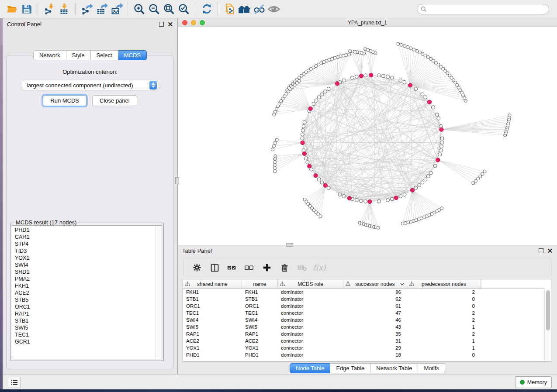  What do you see at coordinates (364, 292) in the screenshot?
I see `table-row: FKH1FKH1dominator962` at bounding box center [364, 292].